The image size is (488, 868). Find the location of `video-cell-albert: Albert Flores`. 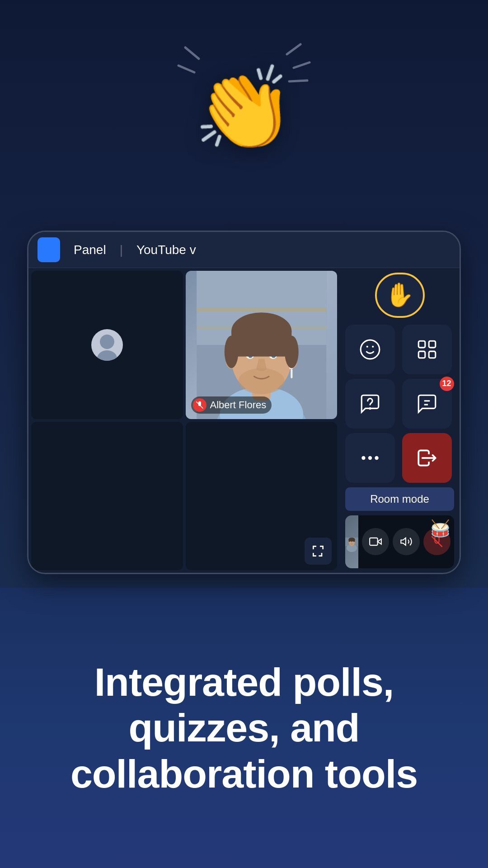

video-cell-albert: Albert Flores is located at coordinates (262, 345).